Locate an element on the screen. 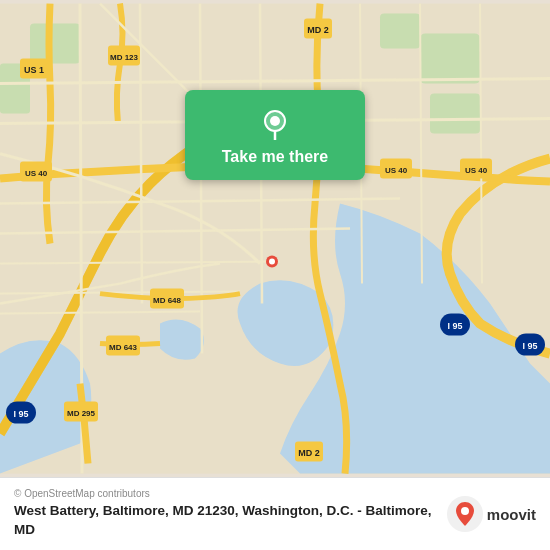  location-pin-icon is located at coordinates (275, 124).